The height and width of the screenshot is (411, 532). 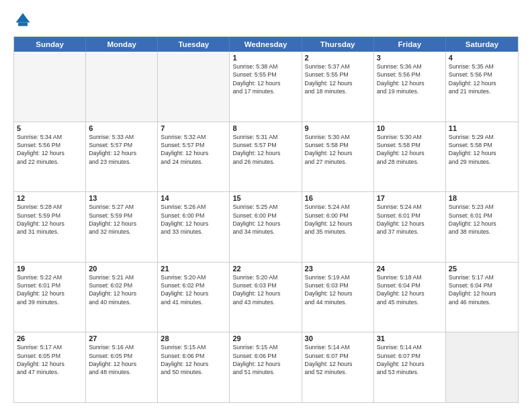 I want to click on day-number: 18, so click(x=482, y=198).